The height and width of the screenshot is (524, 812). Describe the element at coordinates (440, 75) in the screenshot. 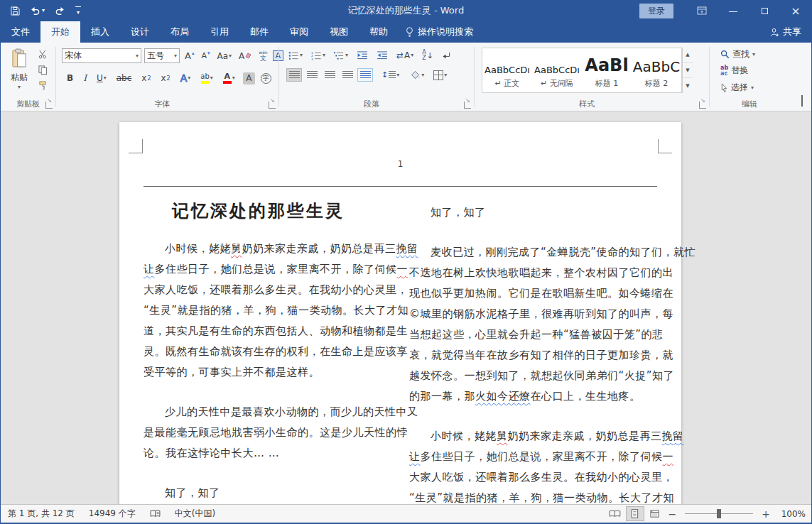

I see `borders-button: ▾` at that location.